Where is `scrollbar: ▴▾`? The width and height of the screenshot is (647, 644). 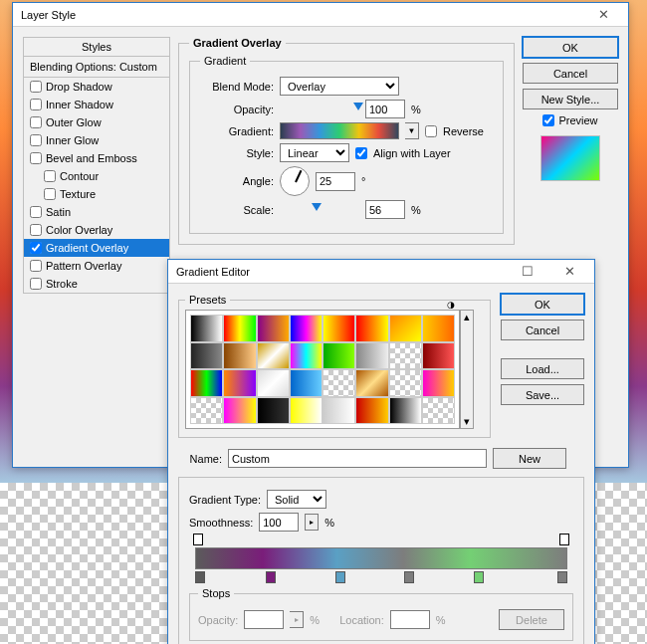 scrollbar: ▴▾ is located at coordinates (467, 369).